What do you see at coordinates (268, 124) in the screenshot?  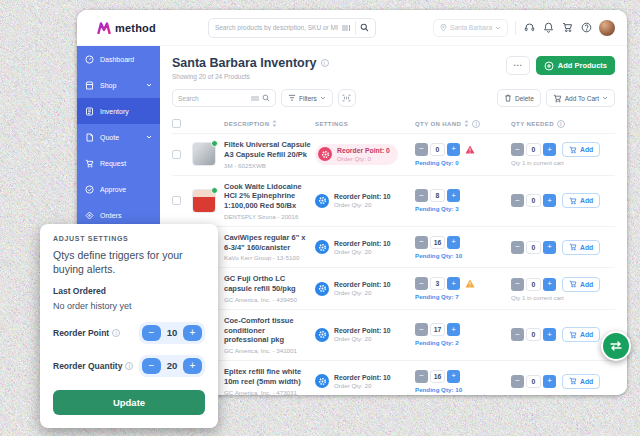 I see `col-description: Description` at bounding box center [268, 124].